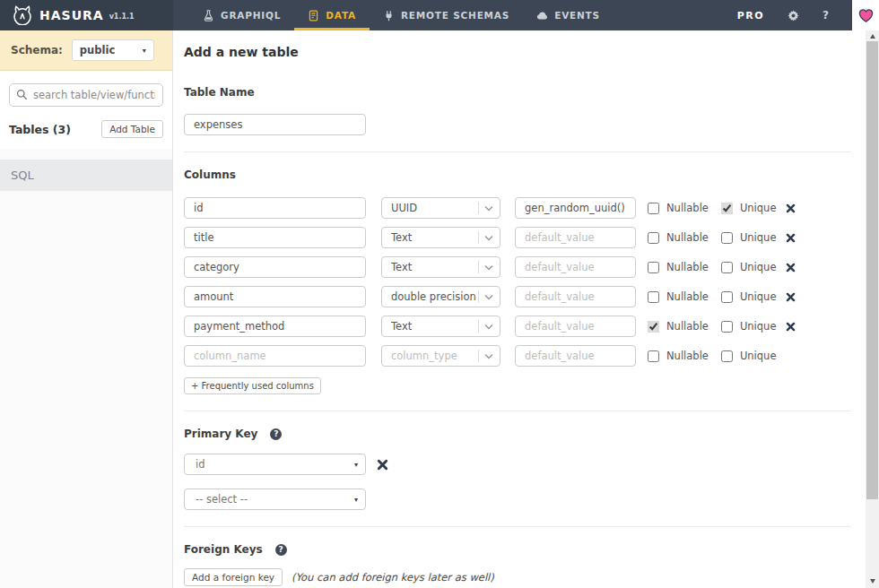 This screenshot has height=588, width=879. What do you see at coordinates (221, 434) in the screenshot?
I see `primary-key-label-text: Primary Key` at bounding box center [221, 434].